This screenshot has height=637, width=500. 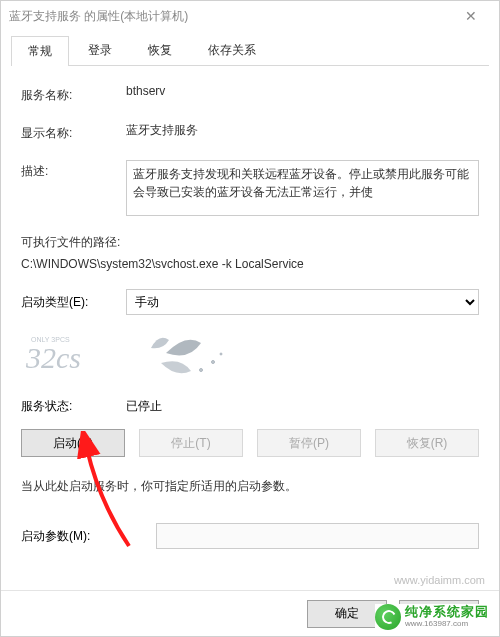 I want to click on tab-logon: 登录, so click(x=100, y=50).